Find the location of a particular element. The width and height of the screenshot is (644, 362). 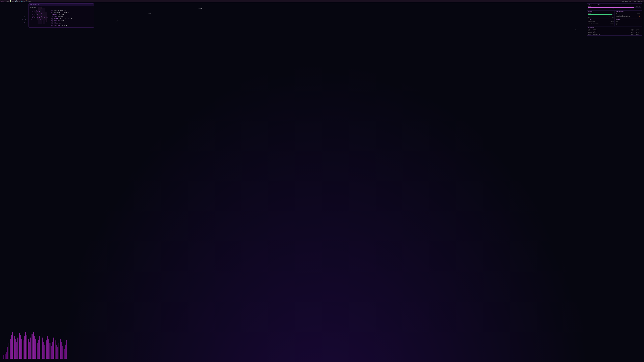

neofetch-body: distfetch \ // ::::://####\\ :::::::::/ … is located at coordinates (61, 16).